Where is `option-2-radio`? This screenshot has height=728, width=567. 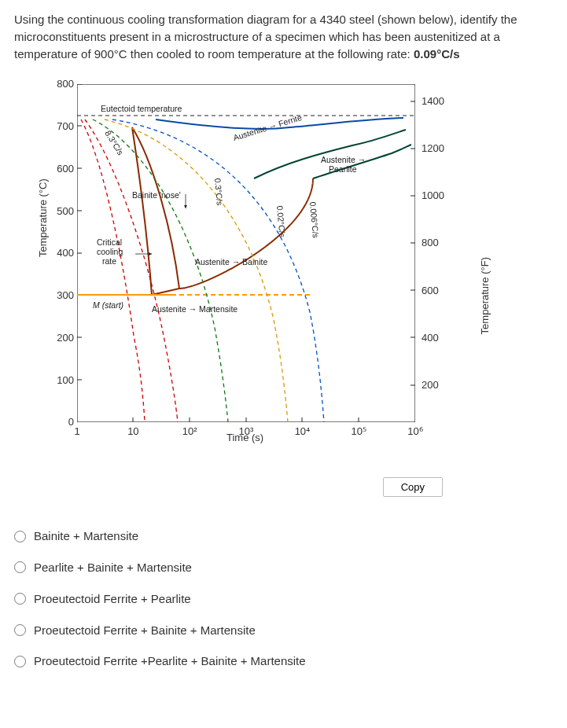
option-2-radio is located at coordinates (20, 568).